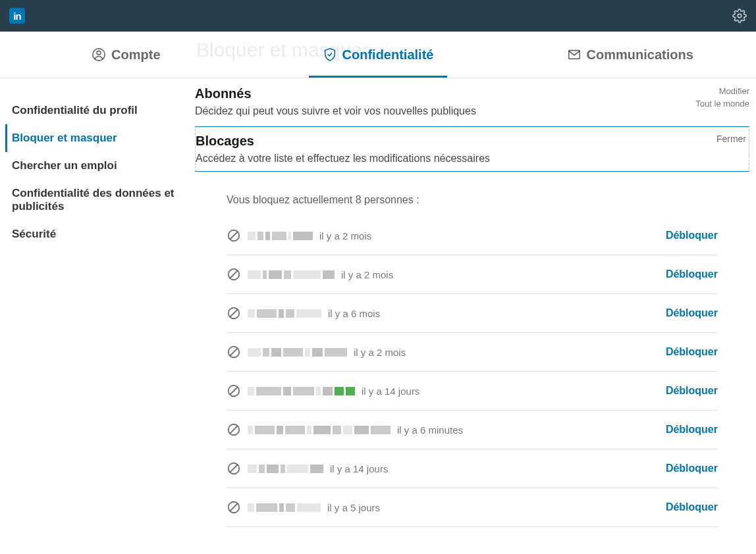  What do you see at coordinates (640, 55) in the screenshot?
I see `tab-communications-label: Communications` at bounding box center [640, 55].